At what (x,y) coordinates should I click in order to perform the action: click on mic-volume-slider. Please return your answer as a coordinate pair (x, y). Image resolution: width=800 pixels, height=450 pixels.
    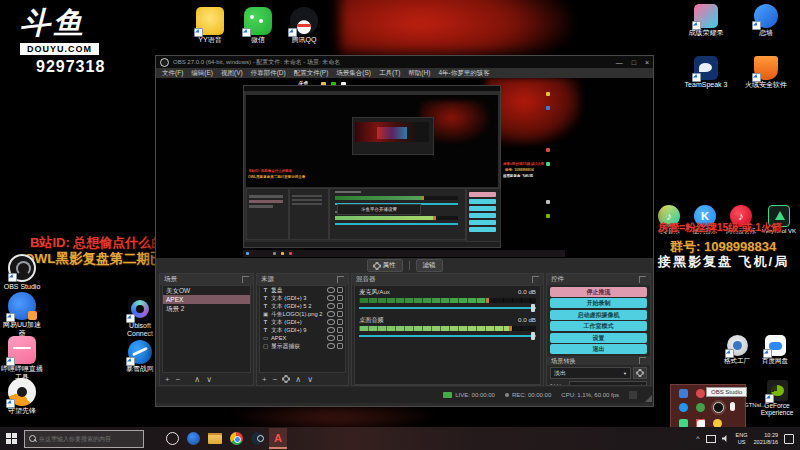
    Looking at the image, I should click on (448, 308).